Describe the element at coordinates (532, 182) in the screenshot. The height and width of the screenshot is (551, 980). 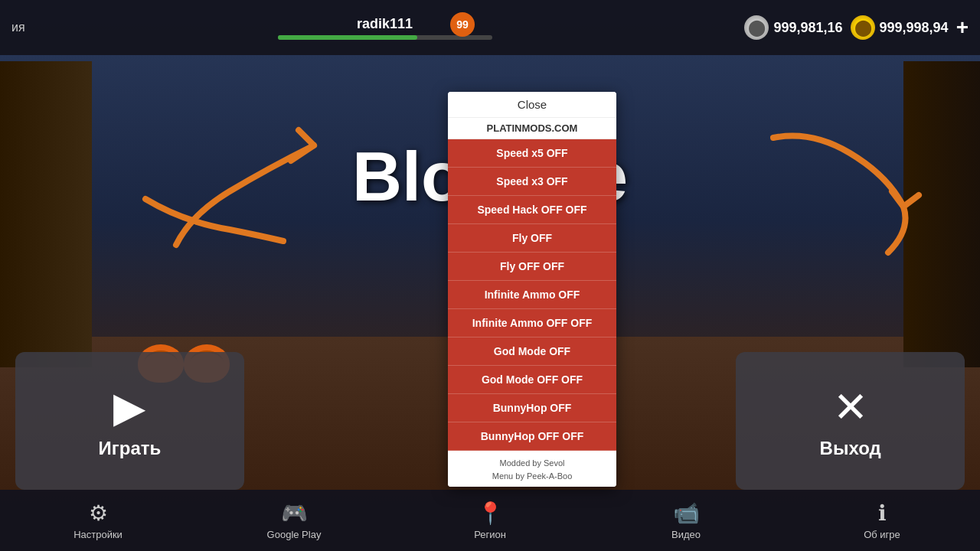
I see `mod-item-1: Speed x3 OFF` at that location.